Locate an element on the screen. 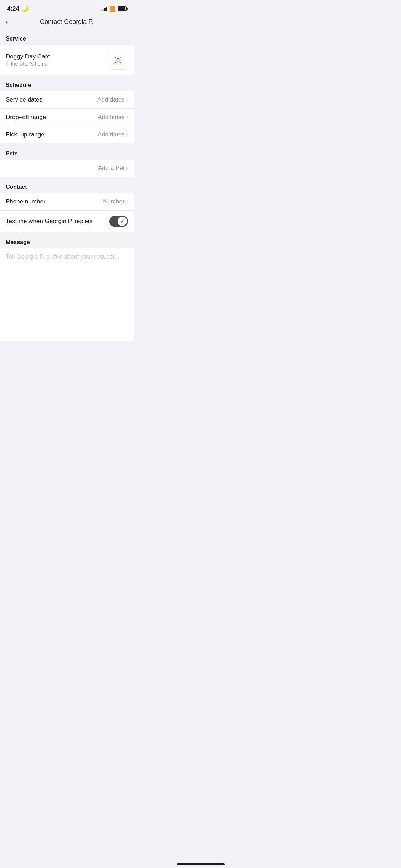 Image resolution: width=401 pixels, height=868 pixels. service-dates-value: Add dates is located at coordinates (111, 100).